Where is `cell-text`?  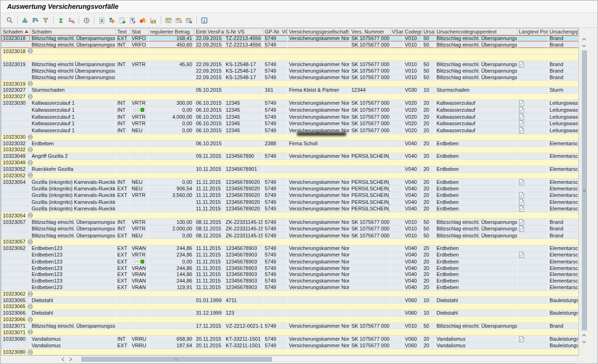
cell-text is located at coordinates (123, 313).